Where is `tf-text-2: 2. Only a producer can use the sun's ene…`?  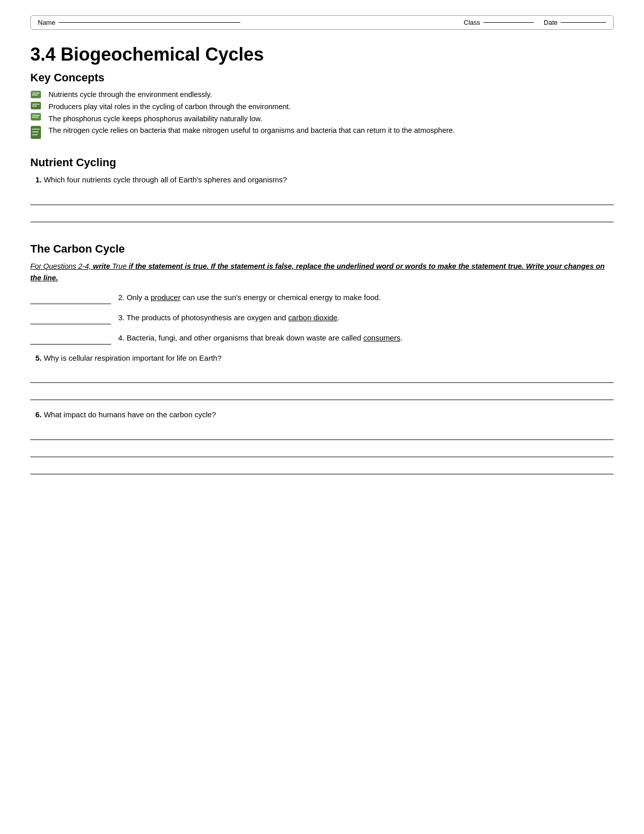 tf-text-2: 2. Only a producer can use the sun's ene… is located at coordinates (366, 298).